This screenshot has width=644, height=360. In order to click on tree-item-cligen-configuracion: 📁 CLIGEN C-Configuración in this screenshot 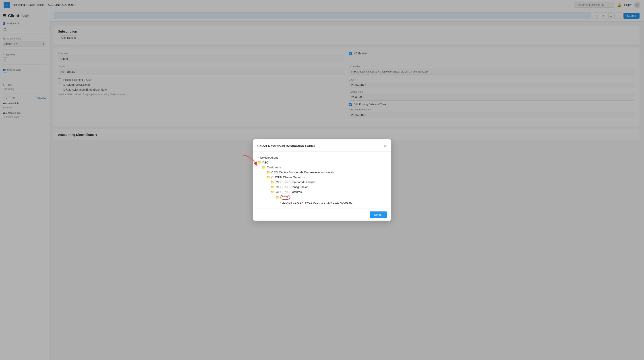, I will do `click(322, 187)`.